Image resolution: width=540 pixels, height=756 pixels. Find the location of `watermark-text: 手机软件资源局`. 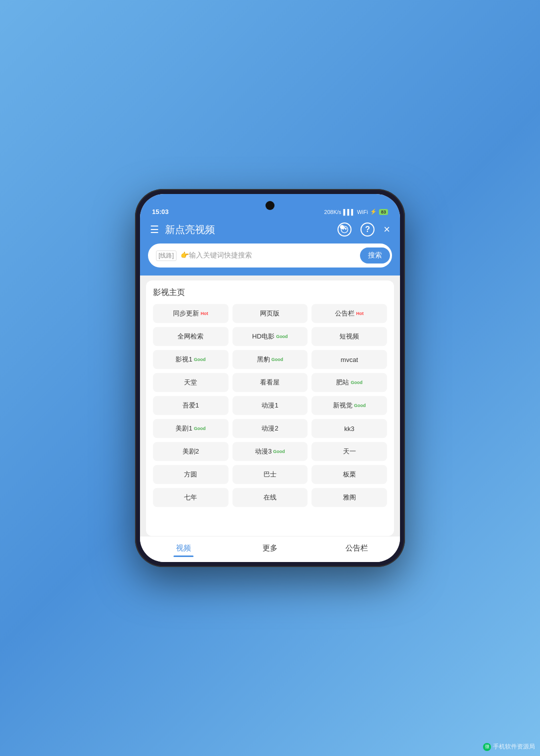

watermark-text: 手机软件资源局 is located at coordinates (514, 747).